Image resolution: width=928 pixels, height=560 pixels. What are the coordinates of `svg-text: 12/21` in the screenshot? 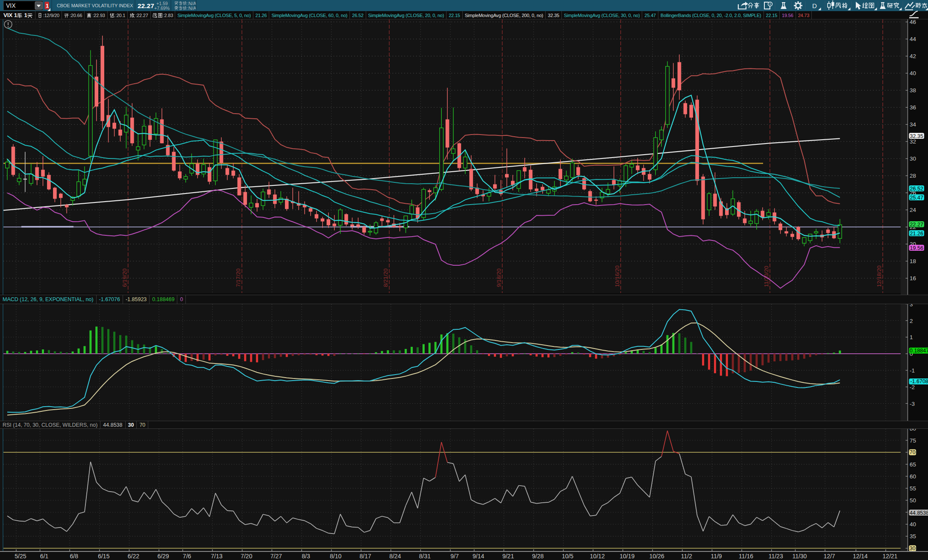 It's located at (890, 556).